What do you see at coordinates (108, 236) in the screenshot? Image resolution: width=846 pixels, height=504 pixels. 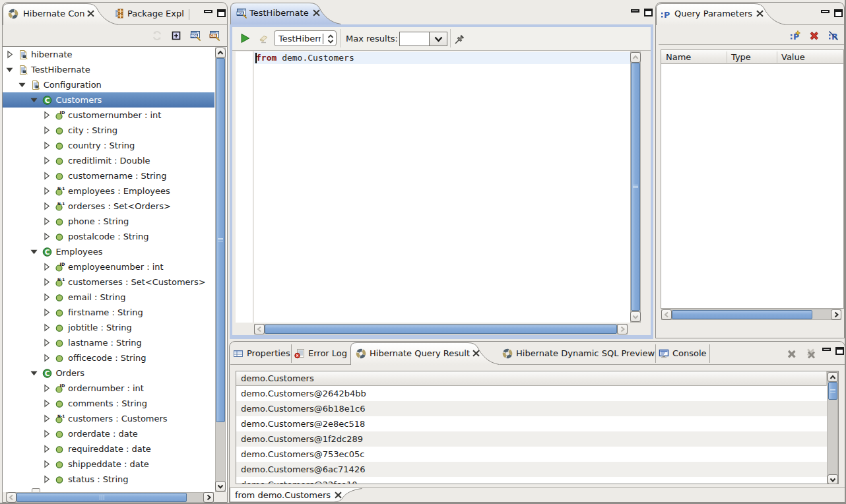 I see `tree-item-postalcode: postalcode : String` at bounding box center [108, 236].